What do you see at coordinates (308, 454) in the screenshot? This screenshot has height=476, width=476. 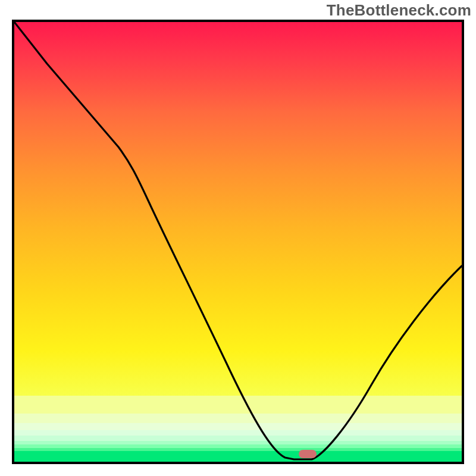 I see `optimal-marker` at bounding box center [308, 454].